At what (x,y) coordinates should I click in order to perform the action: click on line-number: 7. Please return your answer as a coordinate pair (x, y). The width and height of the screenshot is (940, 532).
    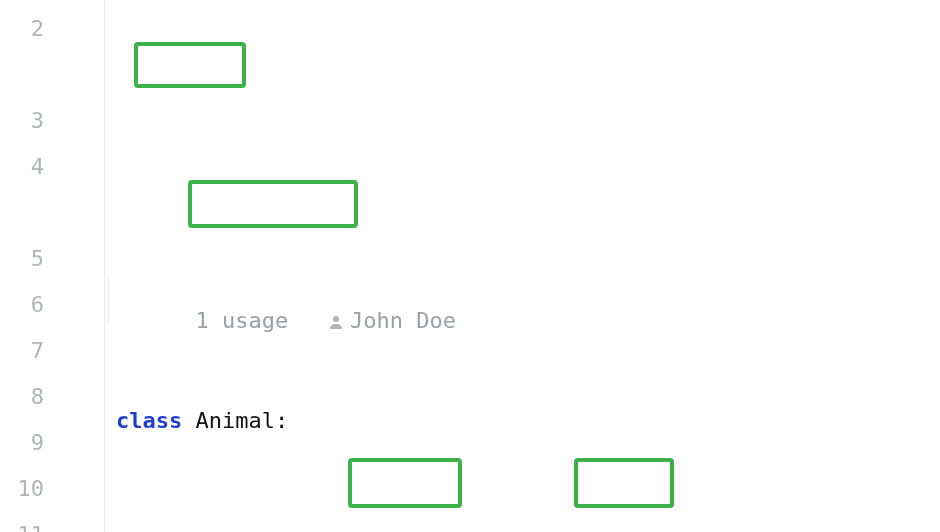
    Looking at the image, I should click on (22, 351).